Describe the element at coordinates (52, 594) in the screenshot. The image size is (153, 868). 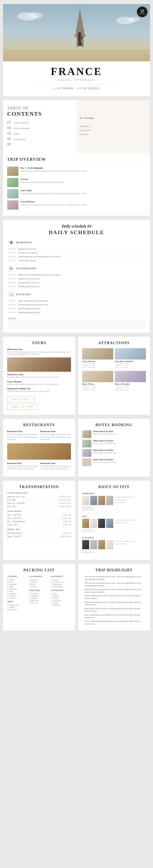
I see `checkbox-phone` at that location.